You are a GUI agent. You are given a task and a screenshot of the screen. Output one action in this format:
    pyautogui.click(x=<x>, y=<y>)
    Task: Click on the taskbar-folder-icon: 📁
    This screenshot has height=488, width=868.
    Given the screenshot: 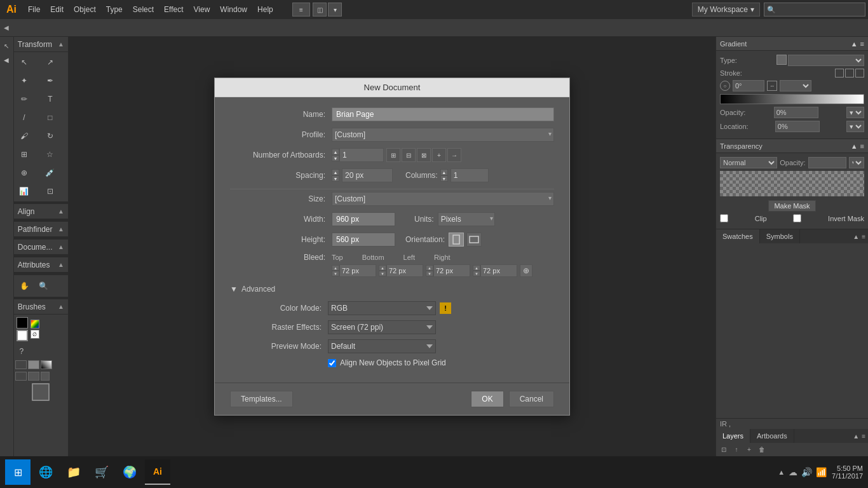 What is the action you would take?
    pyautogui.click(x=74, y=472)
    